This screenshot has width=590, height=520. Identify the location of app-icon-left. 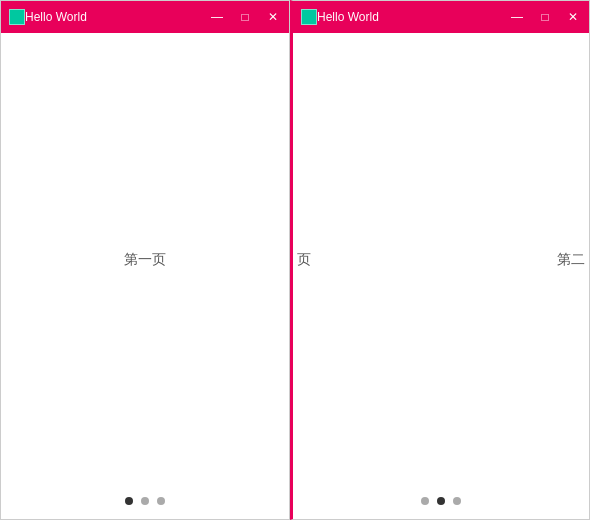
(17, 17).